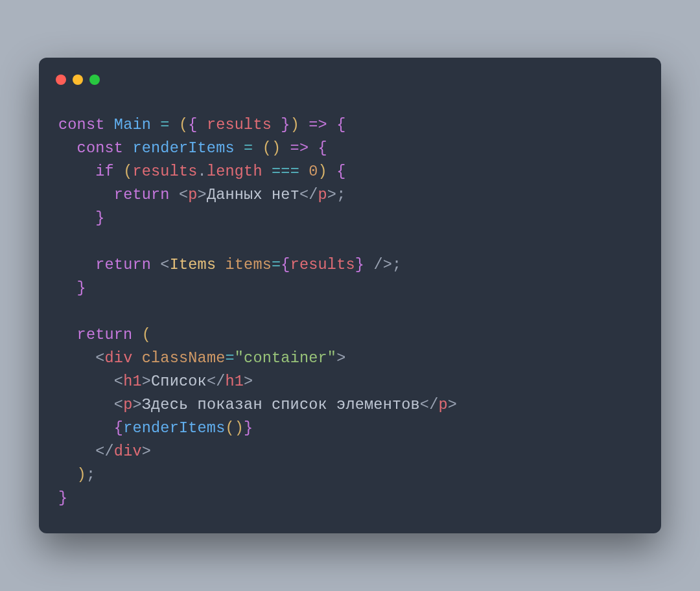 The height and width of the screenshot is (591, 700). Describe the element at coordinates (179, 381) in the screenshot. I see `jsx-text-heading: Список` at that location.